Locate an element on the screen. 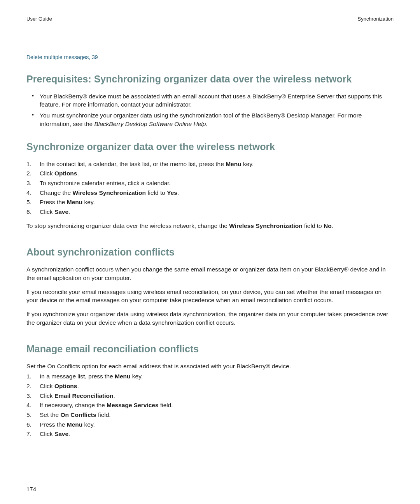 This screenshot has width=420, height=504. list-item: If necessary, change the Message Service… is located at coordinates (210, 405).